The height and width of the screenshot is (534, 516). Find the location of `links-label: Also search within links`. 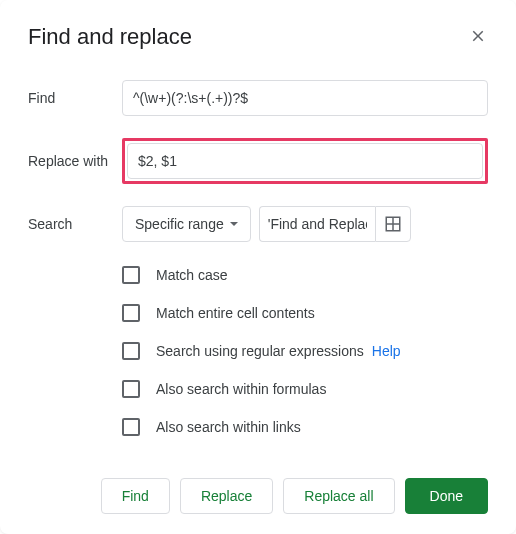

links-label: Also search within links is located at coordinates (228, 427).